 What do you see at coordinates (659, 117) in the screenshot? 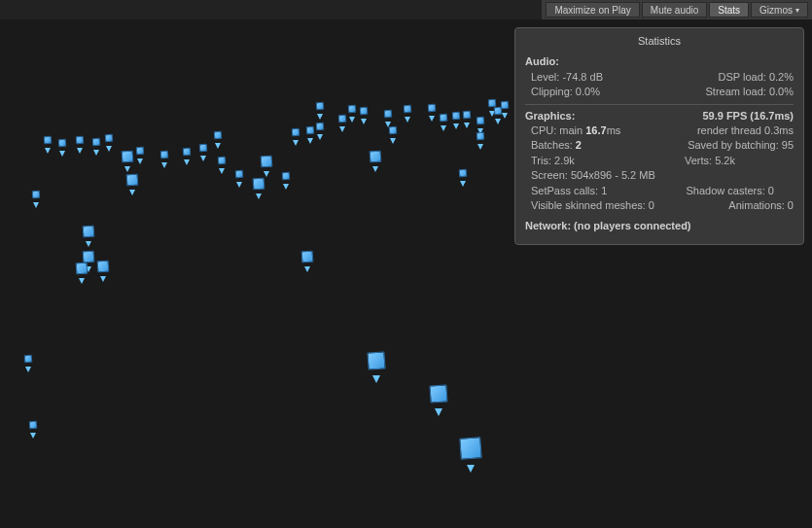
I see `graphics-header: Graphics: 59.9 FPS (16.7ms)` at bounding box center [659, 117].